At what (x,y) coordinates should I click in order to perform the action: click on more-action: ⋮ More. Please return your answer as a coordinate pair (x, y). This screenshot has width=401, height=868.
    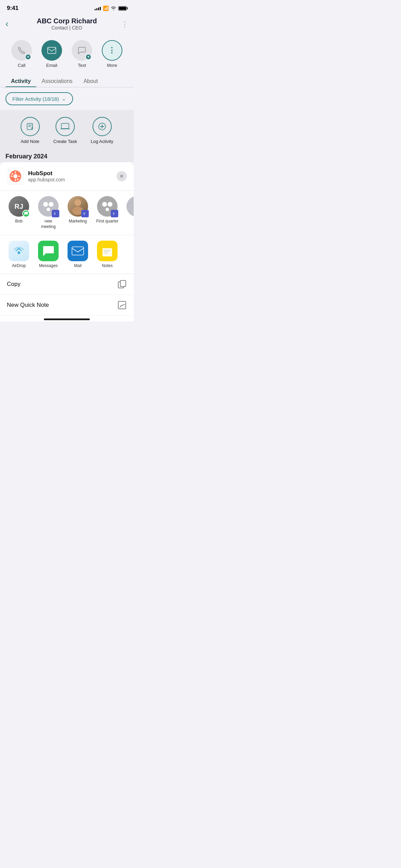
    Looking at the image, I should click on (112, 54).